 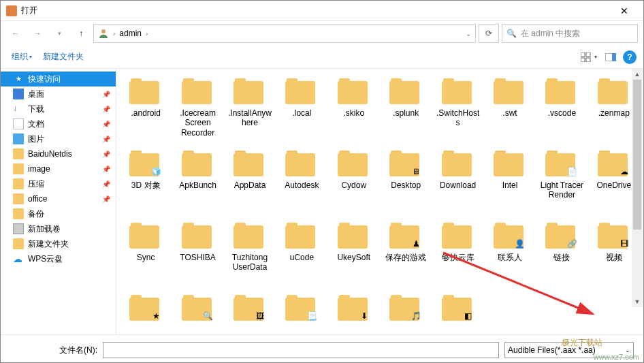 What do you see at coordinates (197, 255) in the screenshot?
I see `file-item: TOSHIBA` at bounding box center [197, 255].